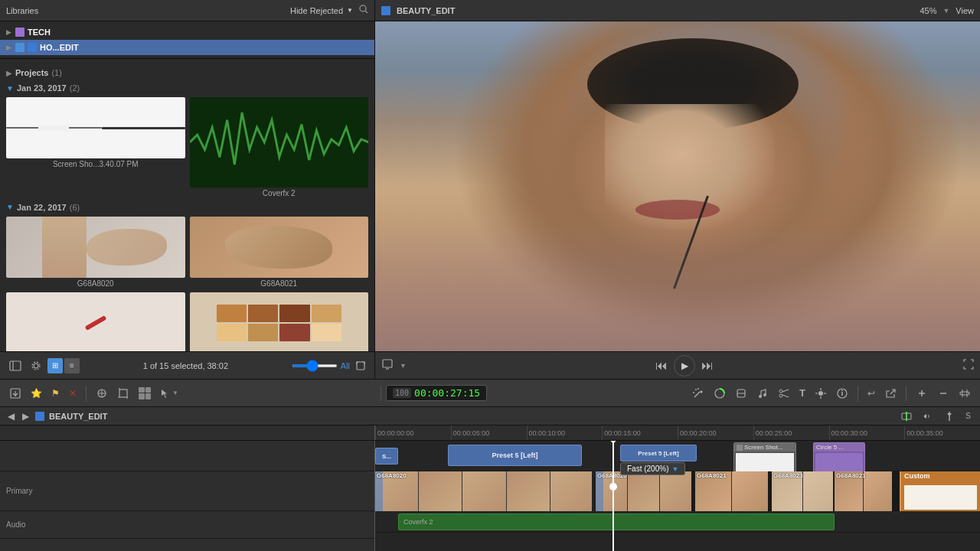  I want to click on crop-button, so click(123, 393).